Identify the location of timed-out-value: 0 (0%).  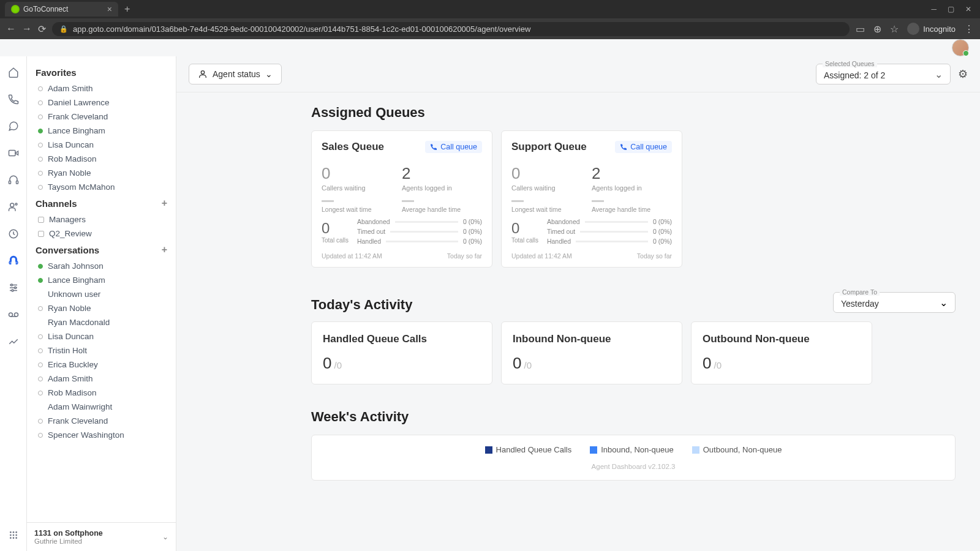
(473, 231).